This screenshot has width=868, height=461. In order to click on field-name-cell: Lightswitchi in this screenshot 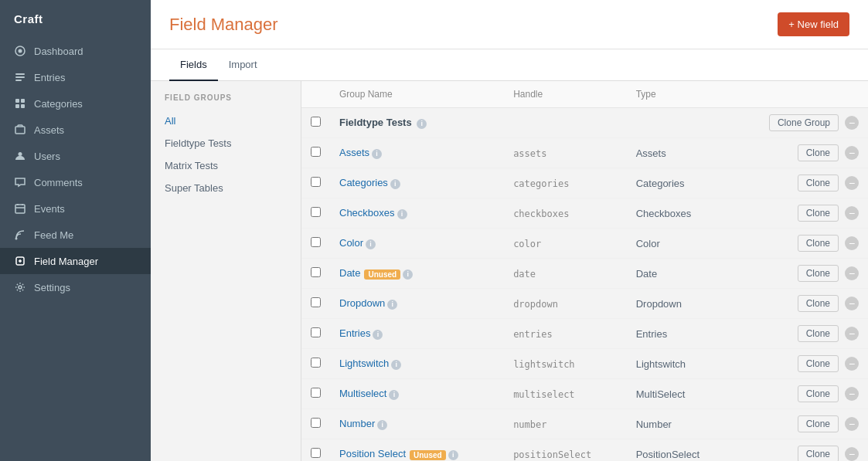, I will do `click(417, 364)`.